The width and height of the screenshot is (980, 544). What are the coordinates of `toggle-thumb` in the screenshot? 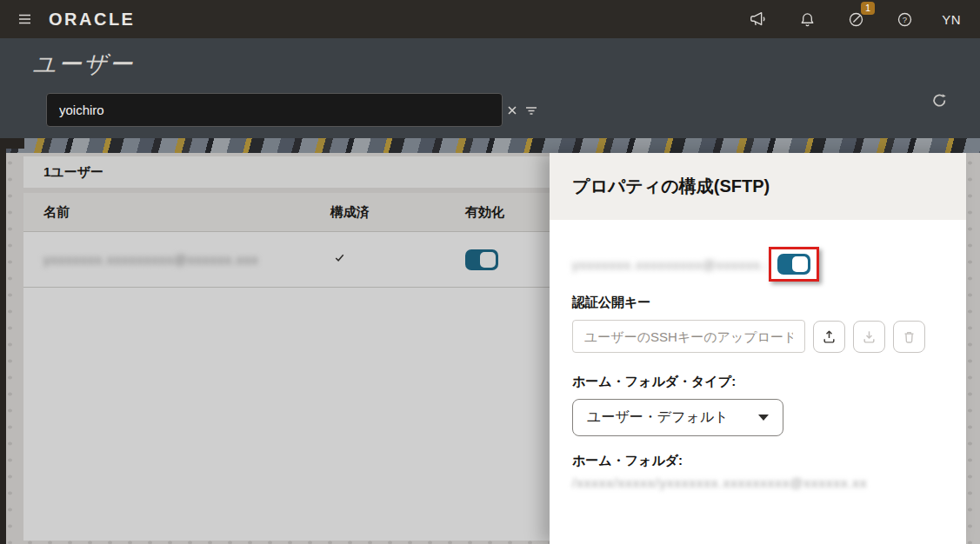 It's located at (800, 264).